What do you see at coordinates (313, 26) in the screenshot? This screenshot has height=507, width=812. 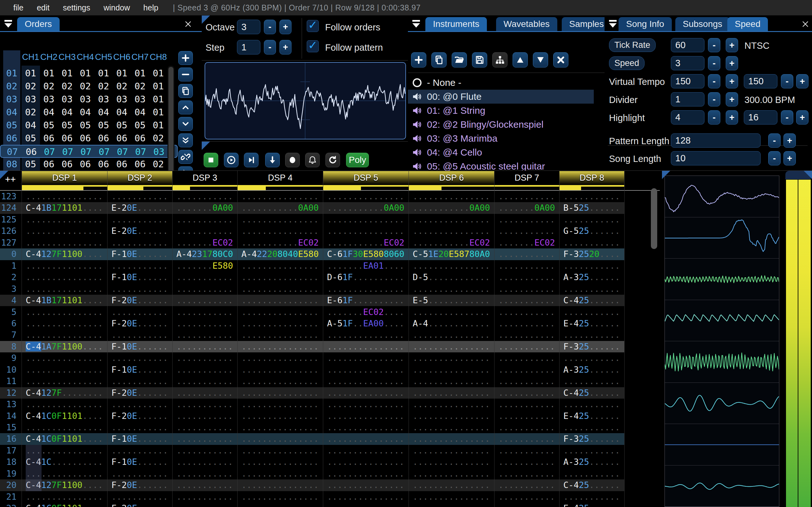 I see `follow-orders-checkbox: ✓` at bounding box center [313, 26].